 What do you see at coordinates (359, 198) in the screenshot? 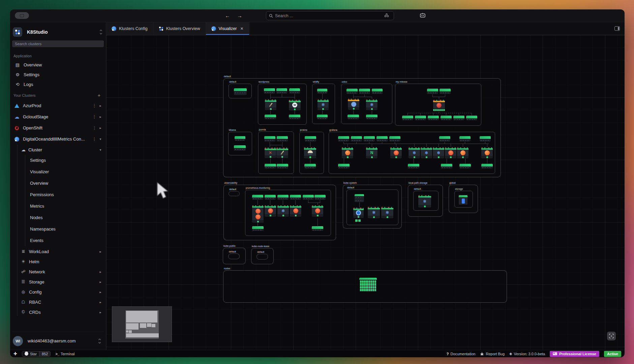
I see `node-mini2` at bounding box center [359, 198].